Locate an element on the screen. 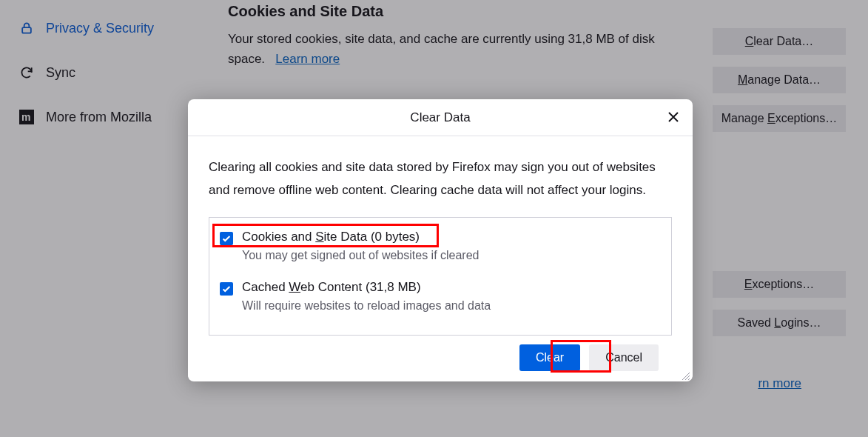 The image size is (868, 437). option-hint: Will require websites to reload images a… is located at coordinates (366, 306).